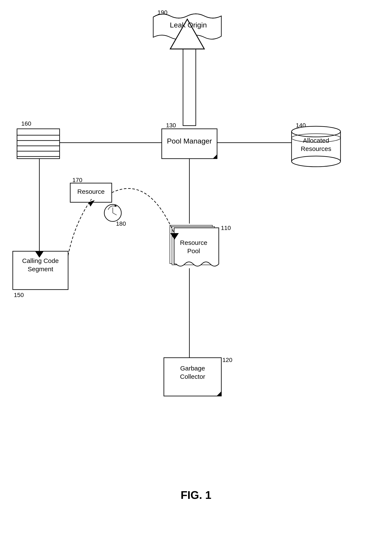 Image resolution: width=392 pixels, height=544 pixels. What do you see at coordinates (91, 191) in the screenshot?
I see `resource-label: Resource` at bounding box center [91, 191].